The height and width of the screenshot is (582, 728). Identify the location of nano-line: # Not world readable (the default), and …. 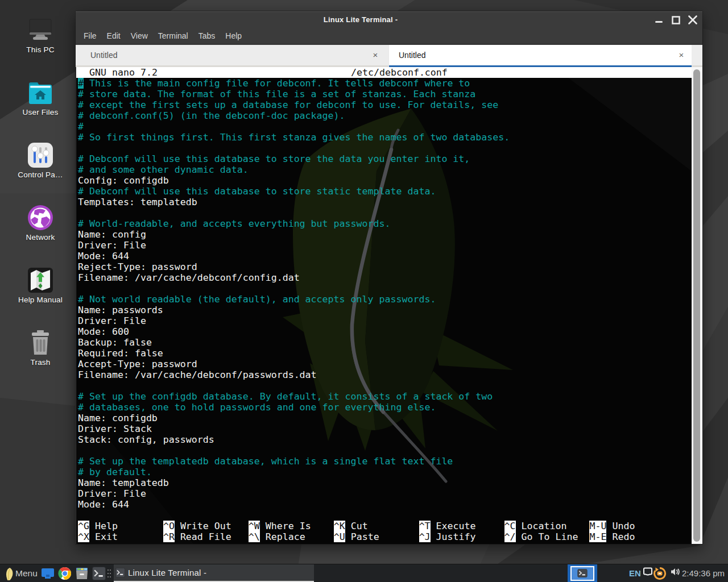
(257, 299).